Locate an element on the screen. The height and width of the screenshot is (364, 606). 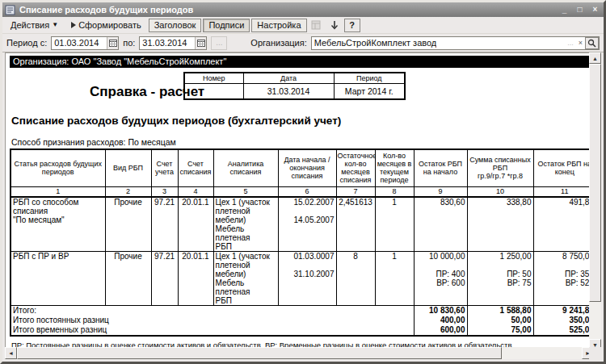
horizontal-scrollbar: ◄ ► is located at coordinates (299, 354).